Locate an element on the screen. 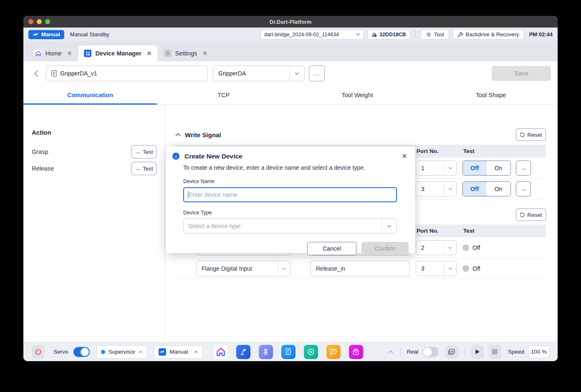 The width and height of the screenshot is (581, 392). write-signal-reset-button: Reset is located at coordinates (531, 135).